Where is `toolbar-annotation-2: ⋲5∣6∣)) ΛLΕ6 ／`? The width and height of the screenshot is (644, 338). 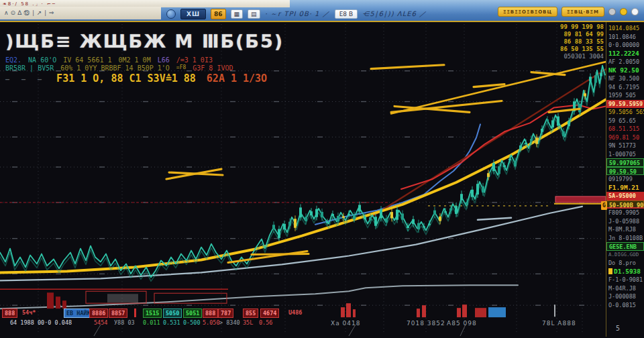
toolbar-annotation-2: ⋲5∣6∣)) ΛLΕ6 ／ is located at coordinates (394, 14).